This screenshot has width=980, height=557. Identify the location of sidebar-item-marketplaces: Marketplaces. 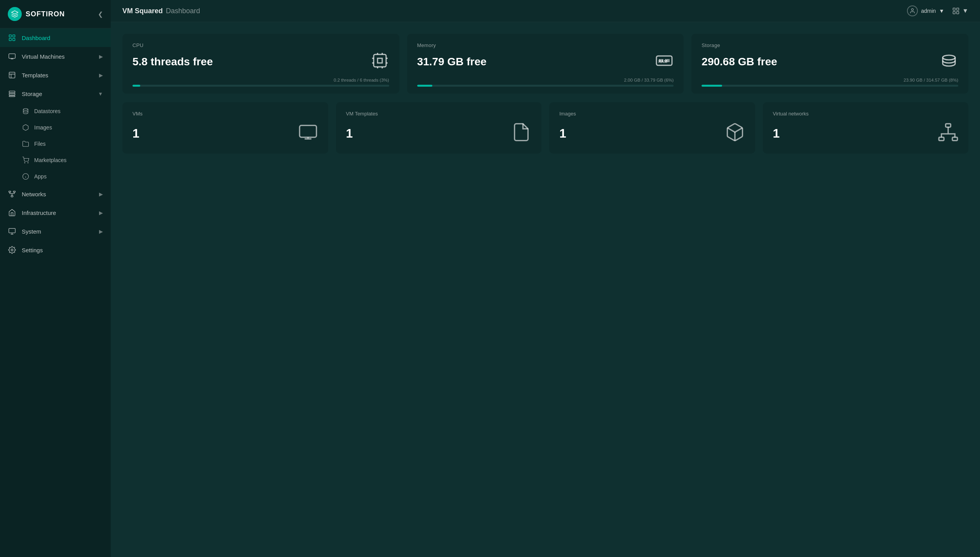
(55, 160).